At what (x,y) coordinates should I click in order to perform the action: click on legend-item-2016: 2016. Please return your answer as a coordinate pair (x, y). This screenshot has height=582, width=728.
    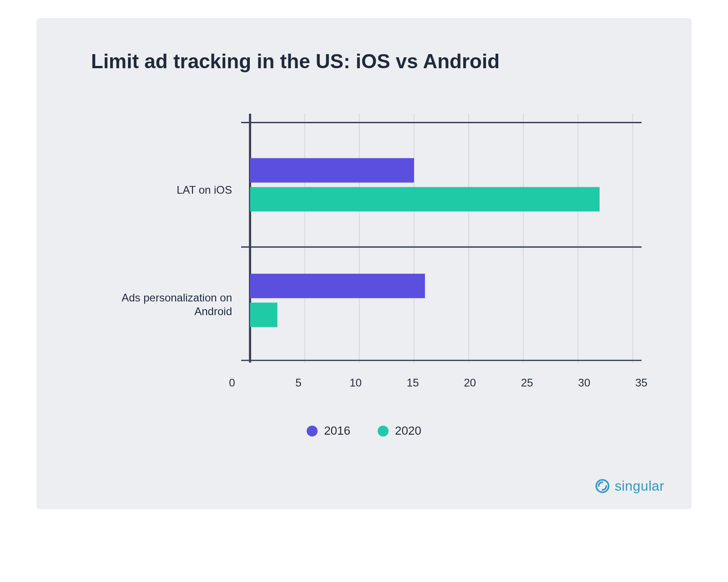
    Looking at the image, I should click on (329, 431).